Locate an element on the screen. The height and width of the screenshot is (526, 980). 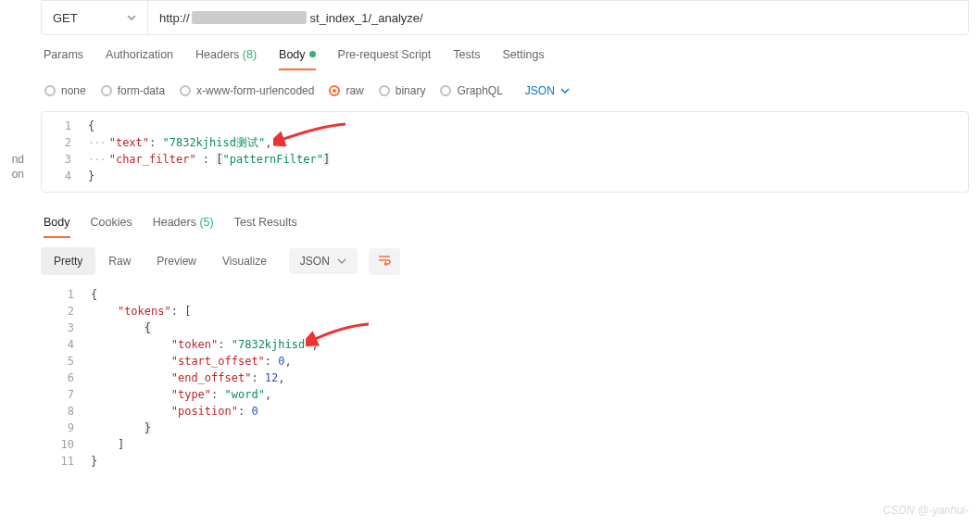
response-format-select: JSON is located at coordinates (323, 261).